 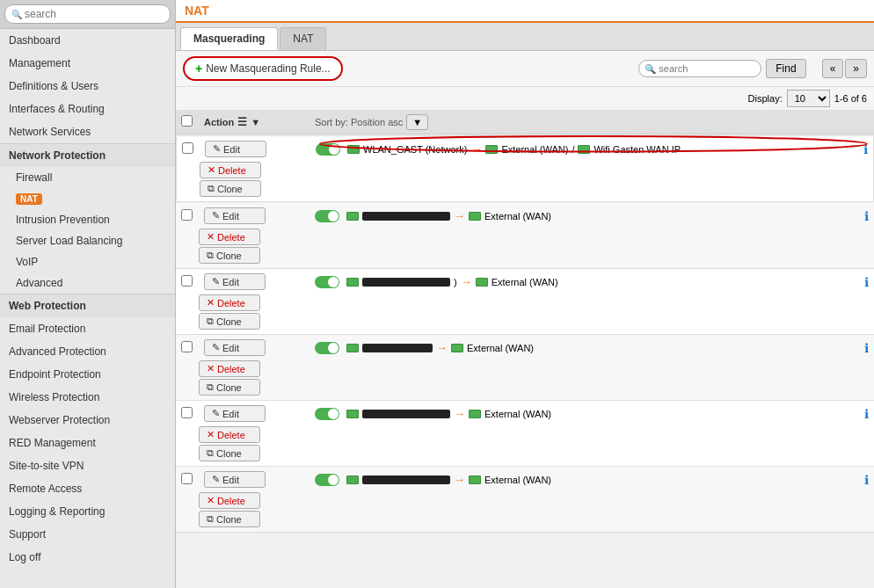 What do you see at coordinates (856, 69) in the screenshot?
I see `nav-next-button: »` at bounding box center [856, 69].